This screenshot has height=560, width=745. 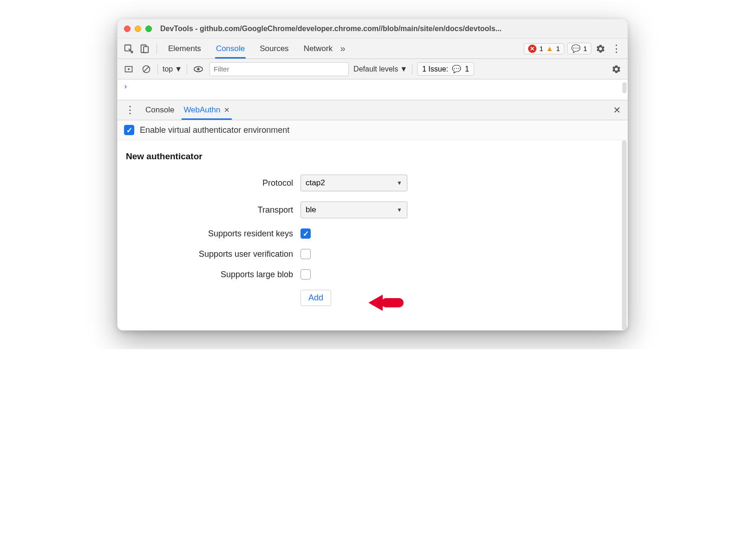 I want to click on enable-virtual-auth-checkbox, so click(x=129, y=130).